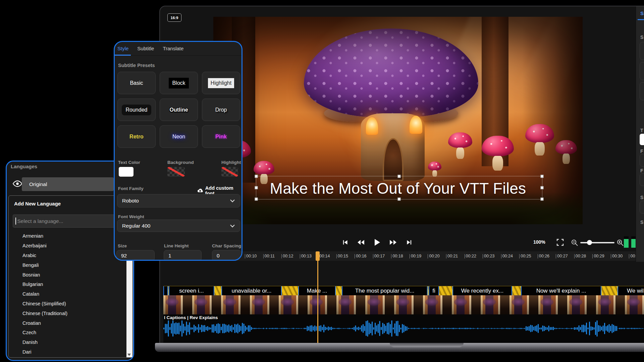 The image size is (644, 362). I want to click on preset-button: Highlight, so click(221, 83).